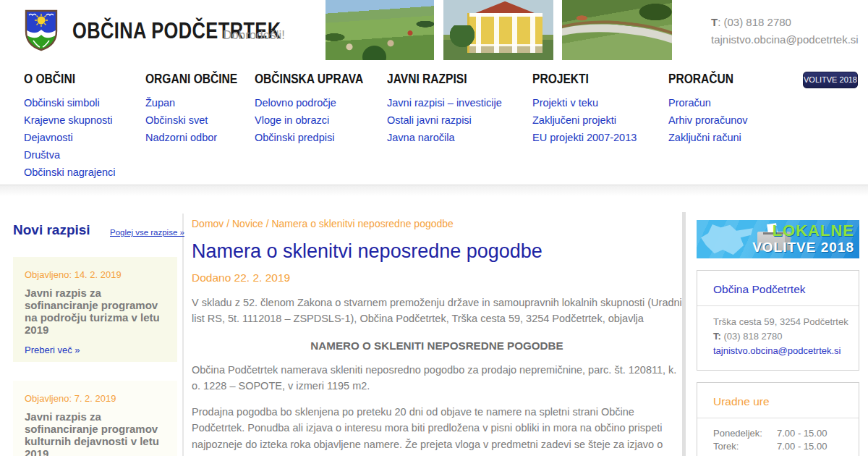 The image size is (868, 456). Describe the element at coordinates (201, 79) in the screenshot. I see `nav-heading-organi-obcine: ORGANI OBČINE` at that location.